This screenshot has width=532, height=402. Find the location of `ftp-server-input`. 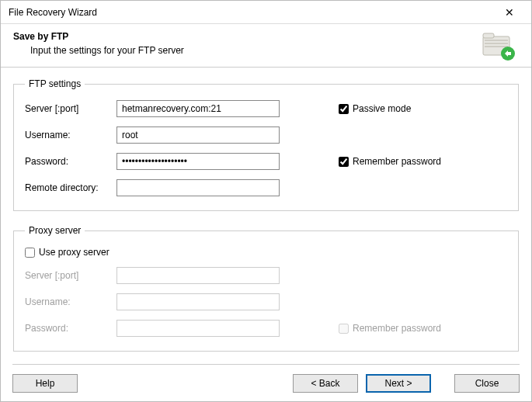

ftp-server-input is located at coordinates (198, 109).